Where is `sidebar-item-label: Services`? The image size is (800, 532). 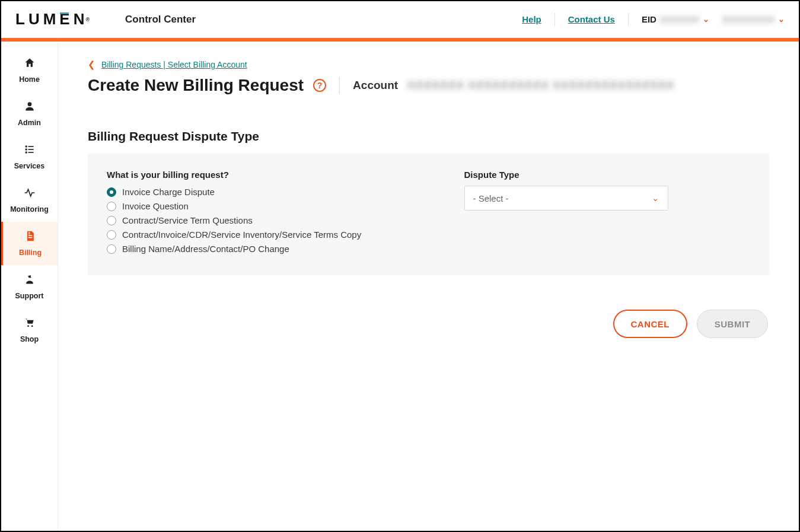 sidebar-item-label: Services is located at coordinates (30, 166).